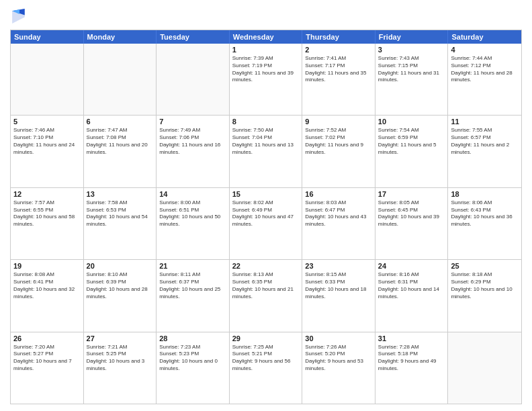  I want to click on sunset-text: Sunset: 6:39 PM, so click(120, 282).